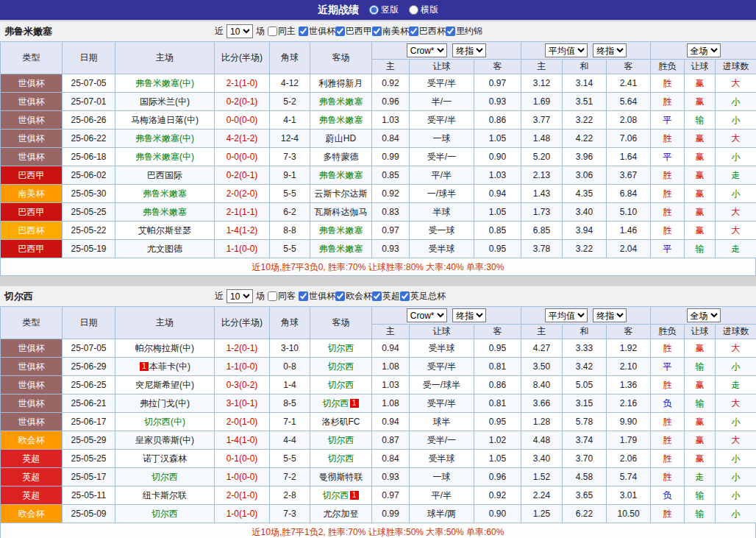 Image resolution: width=756 pixels, height=538 pixels. Describe the element at coordinates (464, 31) in the screenshot. I see `league-filter-里约锦: 里约锦` at that location.